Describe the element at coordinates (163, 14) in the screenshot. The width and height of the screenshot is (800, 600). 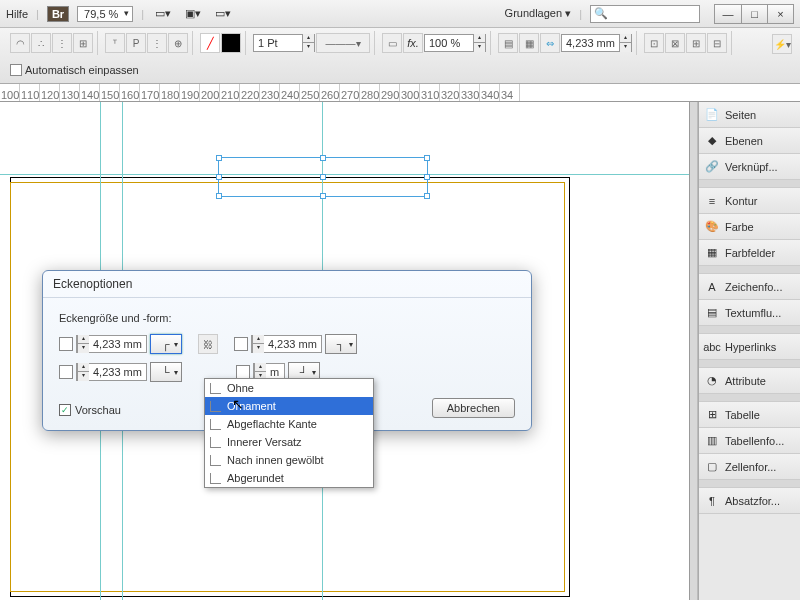
I see `view-options-icon: ▭▾` at that location.